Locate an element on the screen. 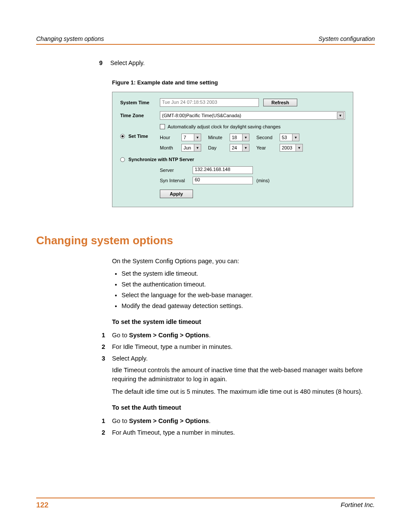  refresh-button: Refresh is located at coordinates (280, 103).